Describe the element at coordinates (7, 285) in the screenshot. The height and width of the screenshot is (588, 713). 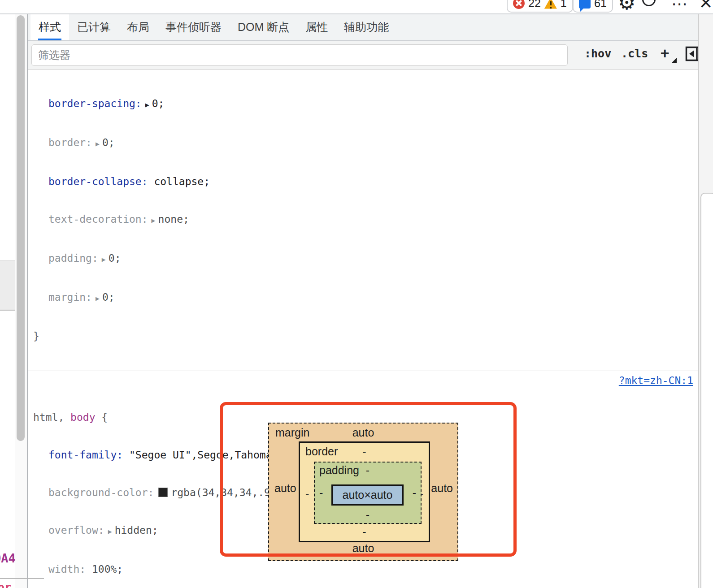
I see `page-fragment-block` at that location.